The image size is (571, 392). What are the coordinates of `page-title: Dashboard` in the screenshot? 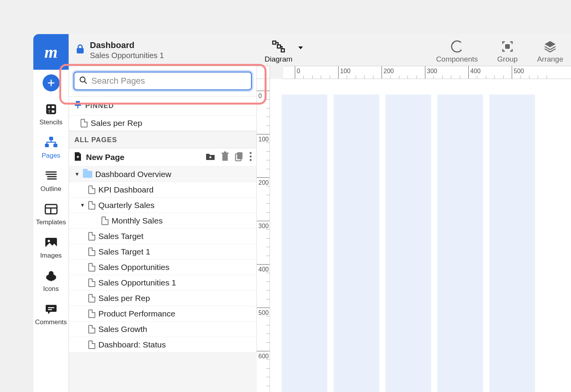 It's located at (127, 45).